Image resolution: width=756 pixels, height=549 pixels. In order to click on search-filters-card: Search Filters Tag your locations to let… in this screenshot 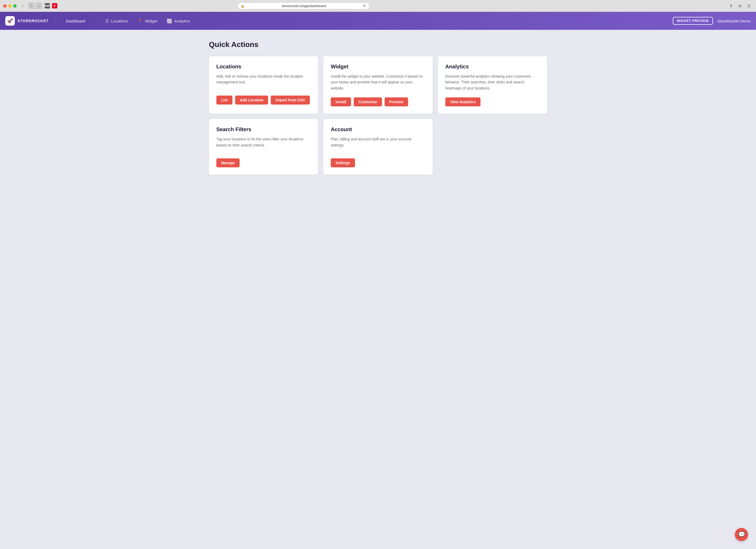, I will do `click(263, 147)`.